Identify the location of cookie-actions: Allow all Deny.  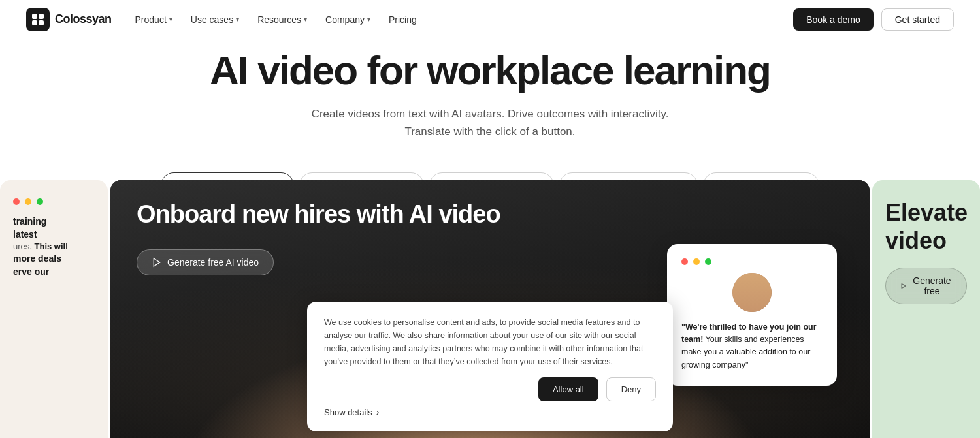
(490, 389).